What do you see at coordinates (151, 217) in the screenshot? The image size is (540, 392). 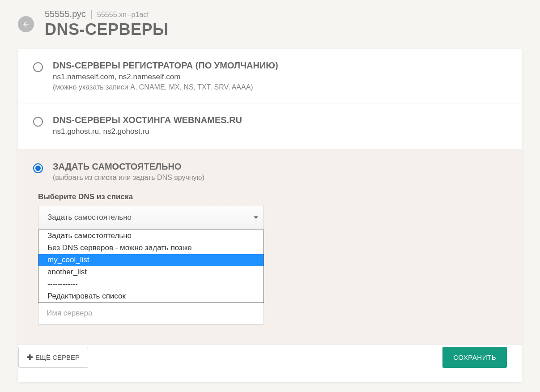 I see `dns-list-select: Задать самостоятельно` at bounding box center [151, 217].